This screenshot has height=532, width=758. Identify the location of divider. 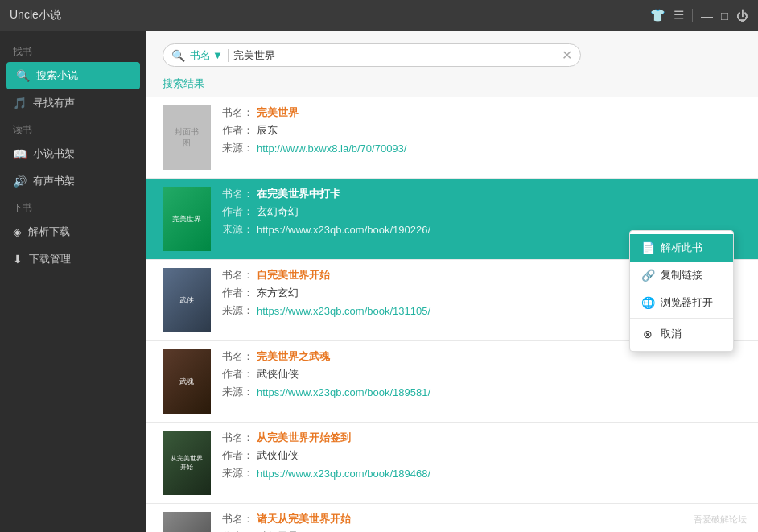
(692, 15).